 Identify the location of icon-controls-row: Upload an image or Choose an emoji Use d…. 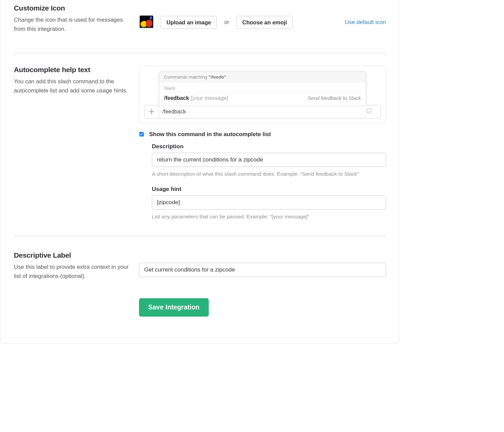
(262, 16).